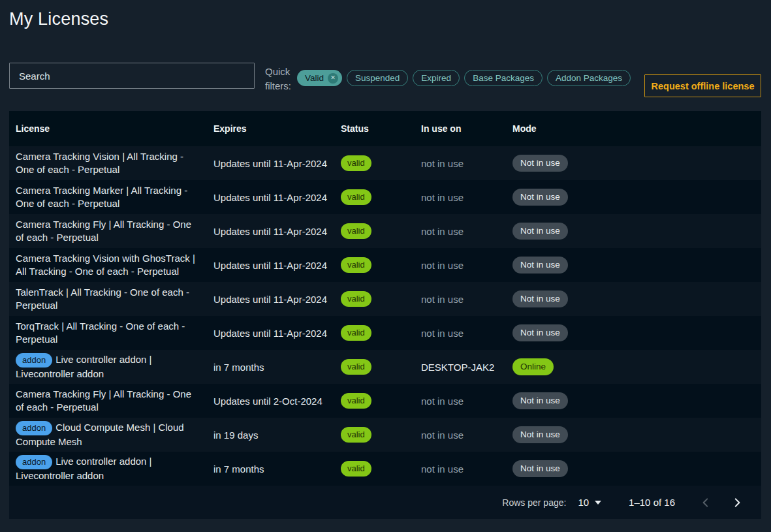 The image size is (771, 532). What do you see at coordinates (385, 265) in the screenshot?
I see `table-row: Camera Tracking Vision with GhosTrack | …` at bounding box center [385, 265].